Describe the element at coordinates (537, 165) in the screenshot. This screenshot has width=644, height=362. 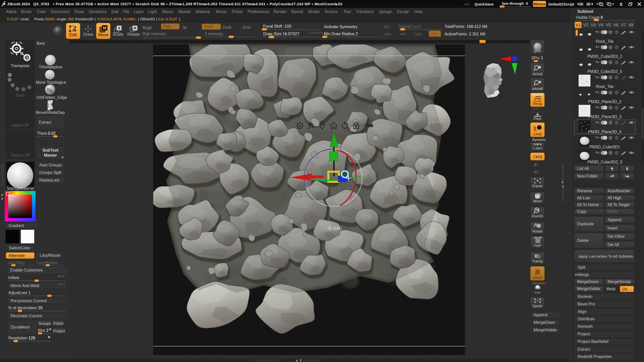
I see `svg-text: Y` at that location.